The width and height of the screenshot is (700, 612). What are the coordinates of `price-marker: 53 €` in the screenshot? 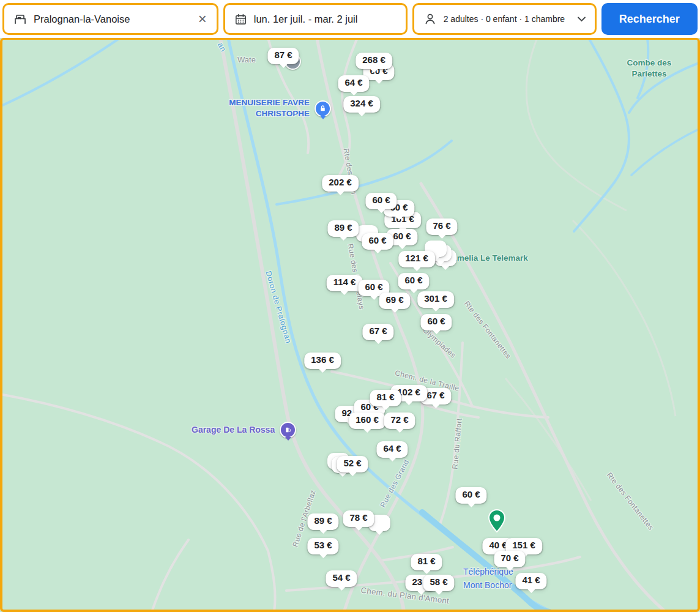 It's located at (323, 546).